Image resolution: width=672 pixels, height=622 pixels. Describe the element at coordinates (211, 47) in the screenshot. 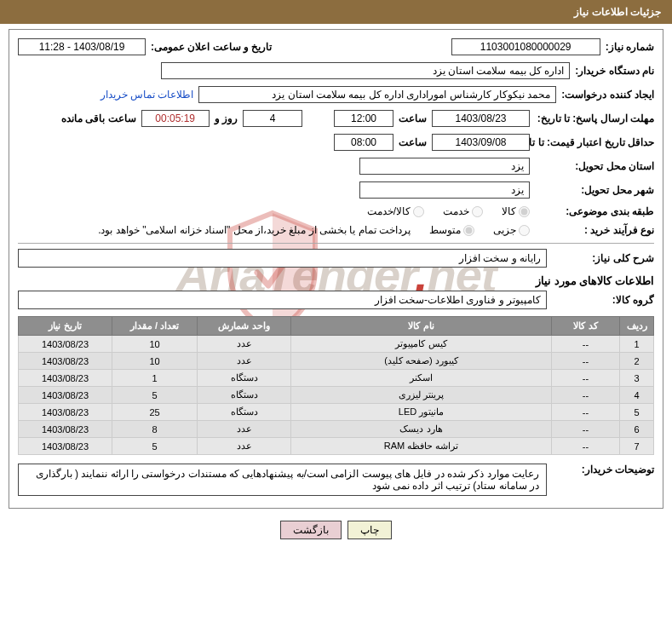

I see `label-announce-datetime: تاریخ و ساعت اعلان عمومی:` at that location.